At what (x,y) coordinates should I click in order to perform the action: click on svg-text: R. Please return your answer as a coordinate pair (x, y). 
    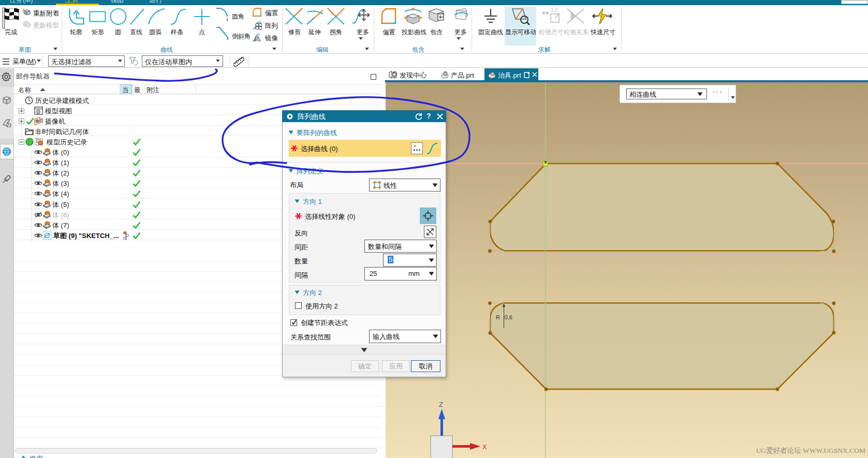
    Looking at the image, I should click on (498, 317).